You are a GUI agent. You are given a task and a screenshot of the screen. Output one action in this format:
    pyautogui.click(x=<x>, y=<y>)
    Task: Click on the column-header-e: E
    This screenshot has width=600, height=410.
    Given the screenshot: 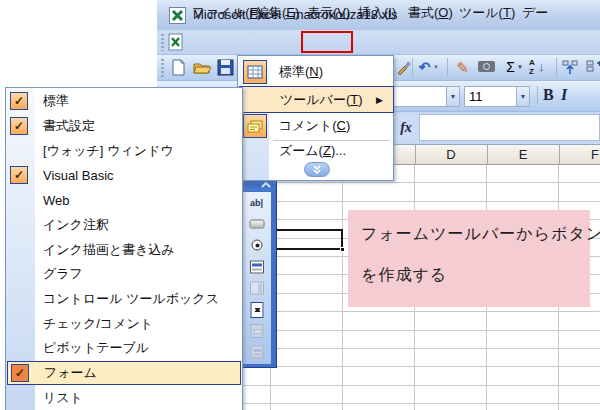 What is the action you would take?
    pyautogui.click(x=523, y=155)
    